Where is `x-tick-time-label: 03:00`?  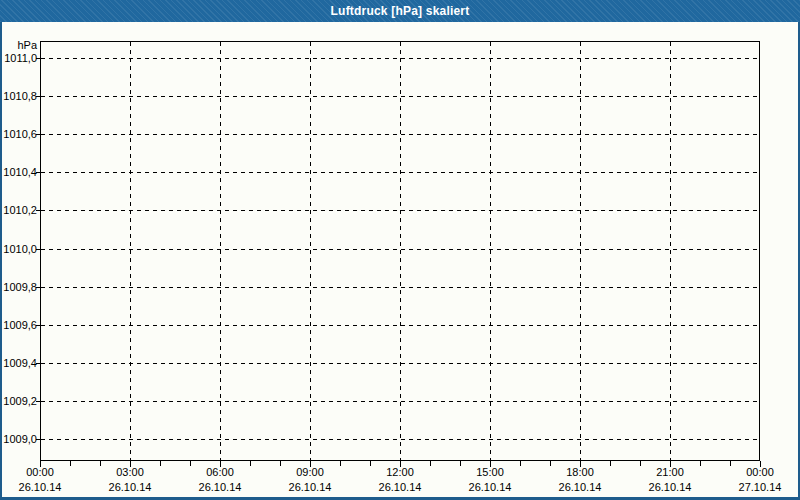
x-tick-time-label: 03:00 is located at coordinates (130, 472).